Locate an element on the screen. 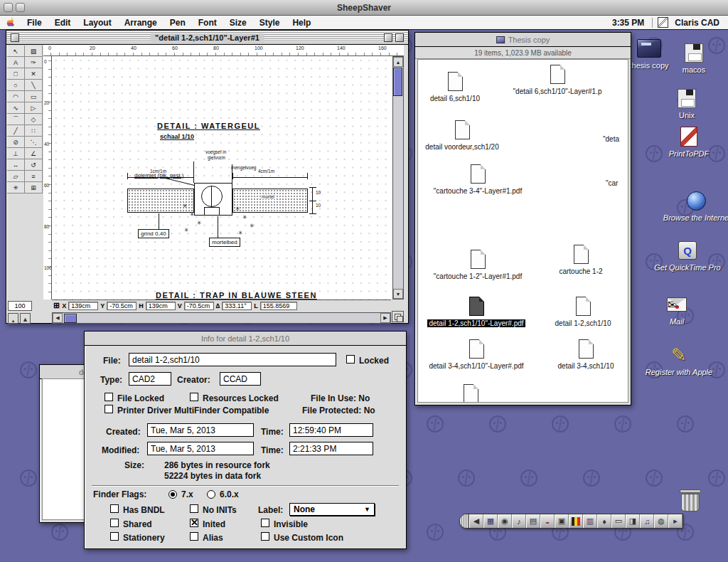 The height and width of the screenshot is (562, 728). menu-pen: Pen is located at coordinates (178, 23).